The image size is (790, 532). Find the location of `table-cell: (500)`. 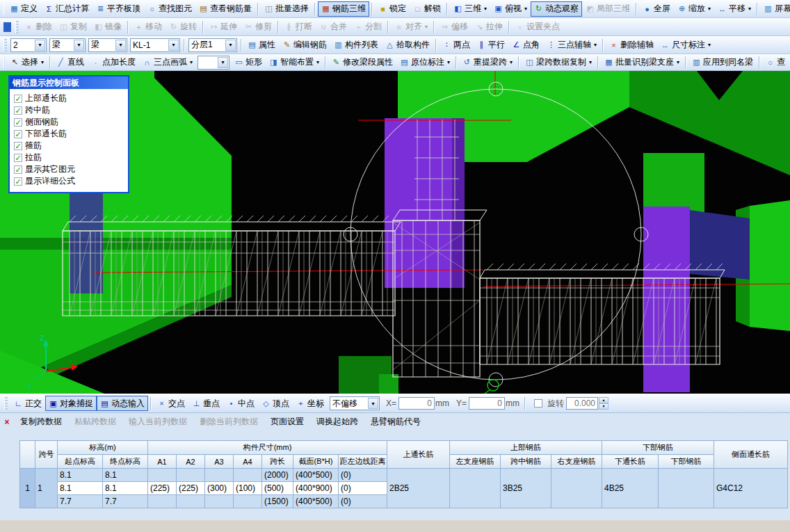

table-cell: (500) is located at coordinates (278, 488).